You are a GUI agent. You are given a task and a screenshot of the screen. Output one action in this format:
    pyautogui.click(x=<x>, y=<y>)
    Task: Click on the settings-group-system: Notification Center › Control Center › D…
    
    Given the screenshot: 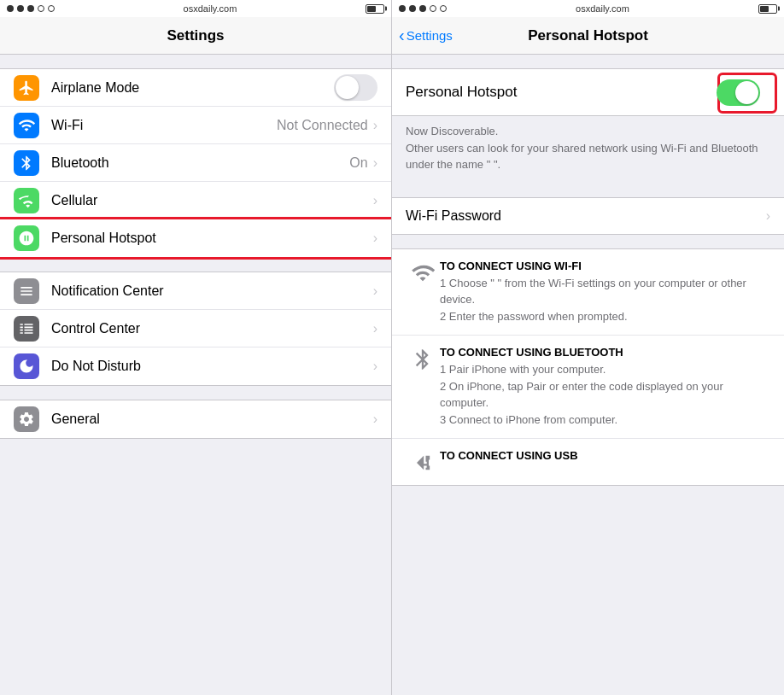 What is the action you would take?
    pyautogui.click(x=196, y=329)
    